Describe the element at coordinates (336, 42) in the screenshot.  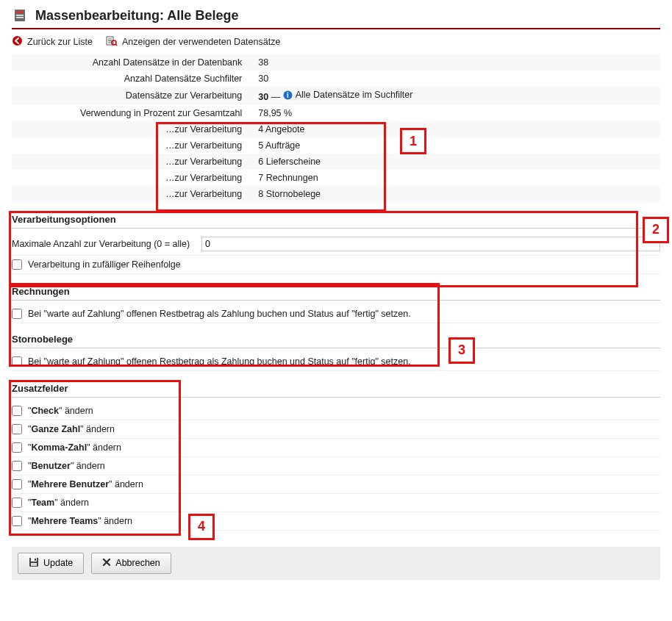
I see `action-bar: Zurück zur Liste Anzeigen der verwendete…` at that location.